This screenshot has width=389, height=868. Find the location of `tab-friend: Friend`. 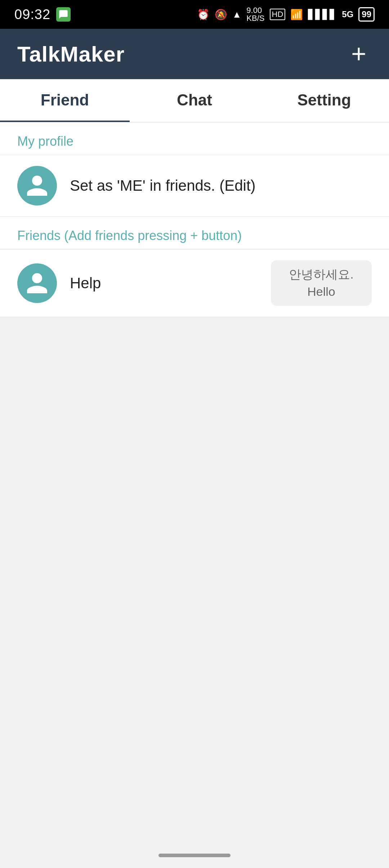

tab-friend: Friend is located at coordinates (65, 101).